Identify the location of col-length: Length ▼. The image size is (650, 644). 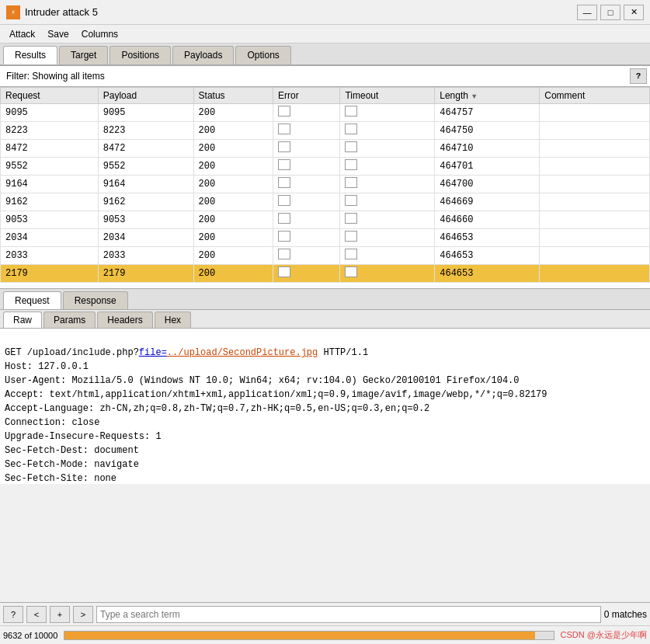
(488, 96).